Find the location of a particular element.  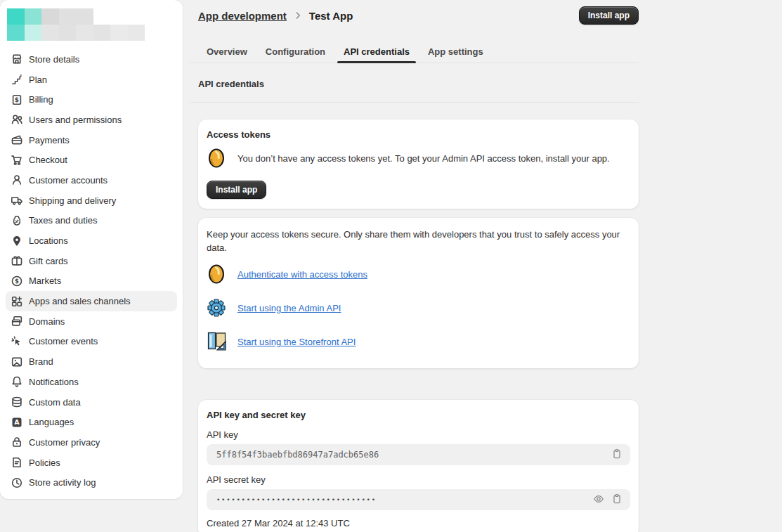

sidebar-item-policies: Policies is located at coordinates (91, 462).